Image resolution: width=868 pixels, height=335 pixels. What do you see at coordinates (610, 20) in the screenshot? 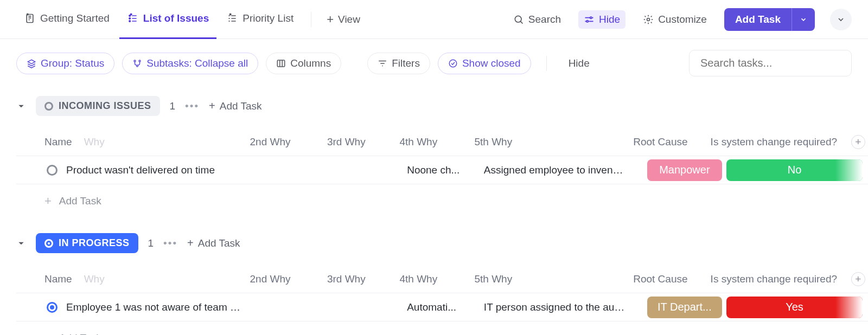
I see `hide-label: Hide` at bounding box center [610, 20].